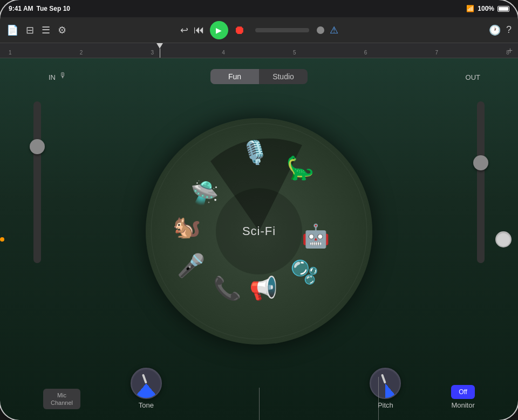  Describe the element at coordinates (334, 30) in the screenshot. I see `warning-icon: ⚠` at that location.